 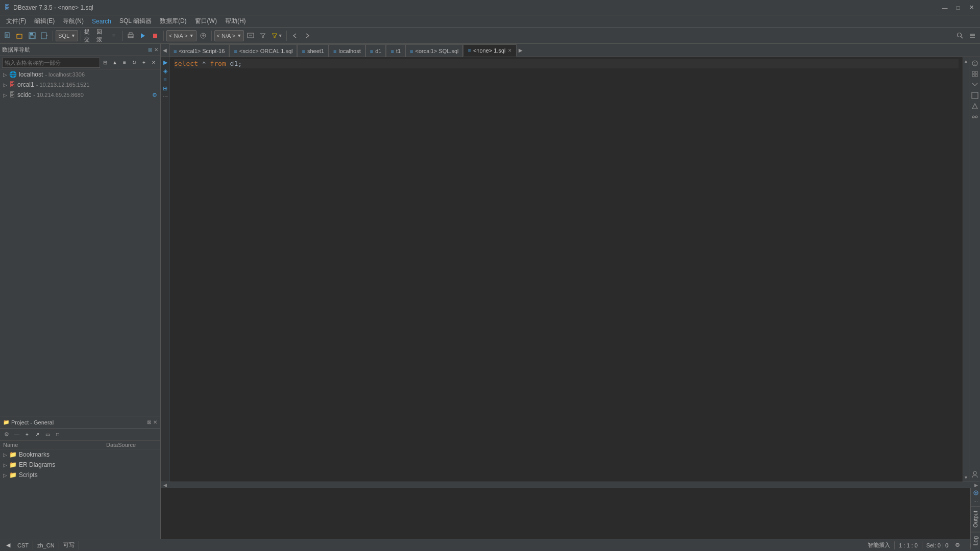 I want to click on maximize-button: □, so click(x=958, y=8).